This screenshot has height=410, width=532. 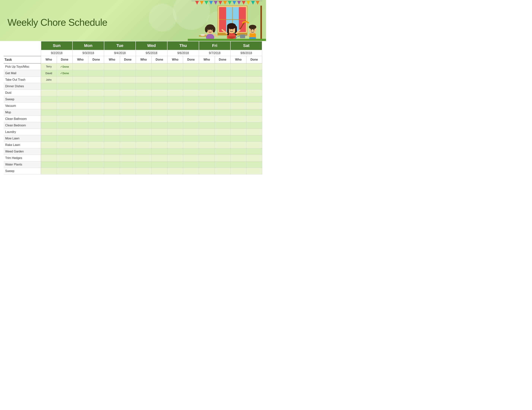 I want to click on task-name: Pick Up Toys/Misc, so click(x=22, y=67).